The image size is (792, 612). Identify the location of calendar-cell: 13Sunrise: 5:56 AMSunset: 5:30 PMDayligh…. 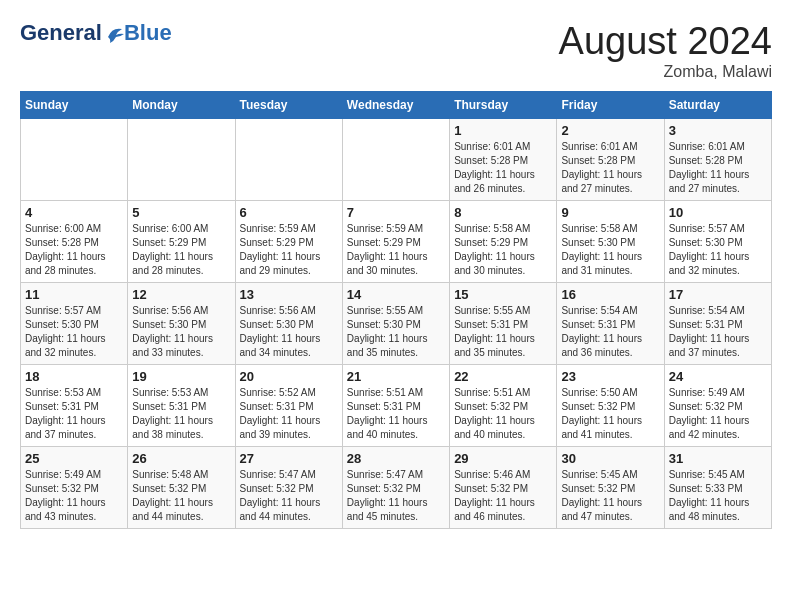
(288, 324).